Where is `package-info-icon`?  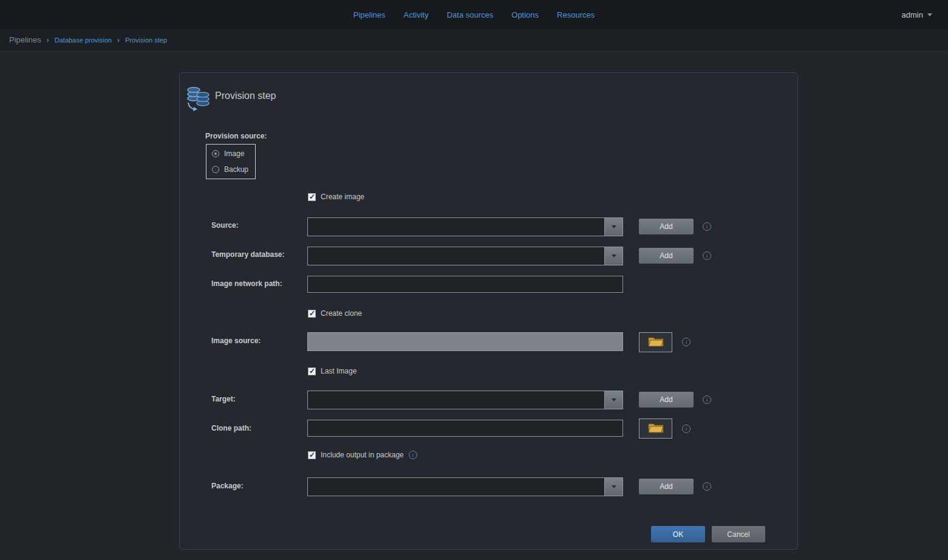 package-info-icon is located at coordinates (707, 487).